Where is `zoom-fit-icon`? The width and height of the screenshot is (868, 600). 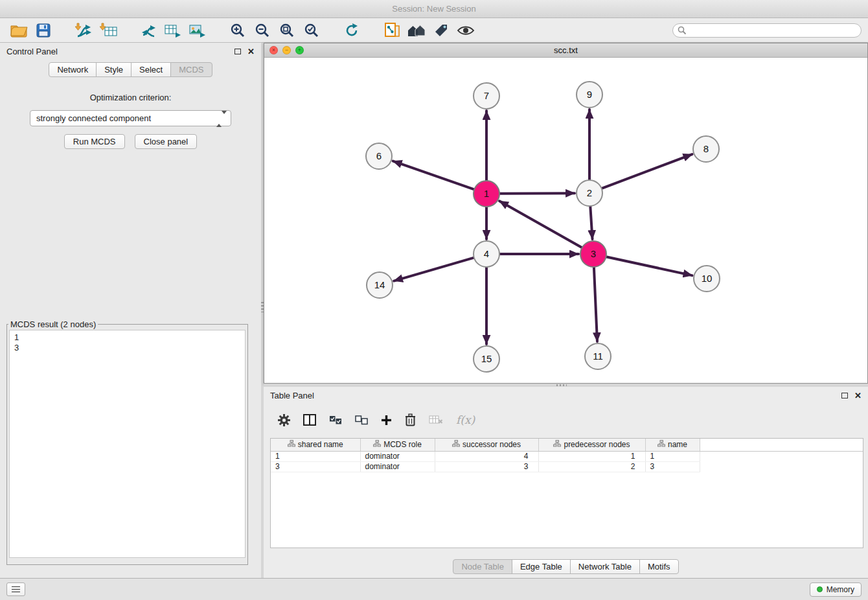
zoom-fit-icon is located at coordinates (287, 30).